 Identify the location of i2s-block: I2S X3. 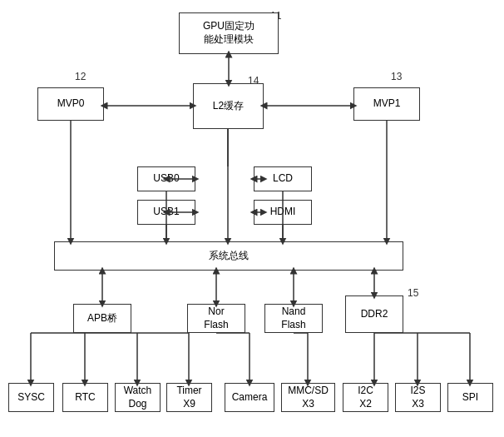
(418, 398).